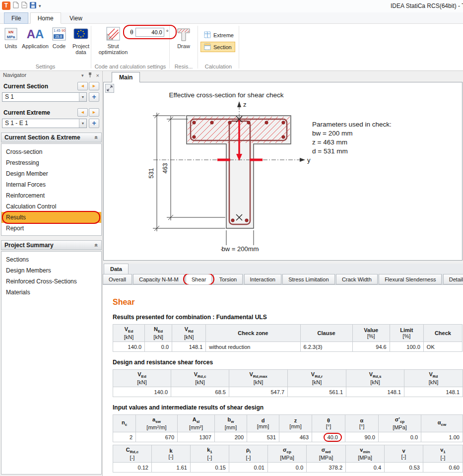  Describe the element at coordinates (27, 113) in the screenshot. I see `current-extreme-label: Current Extreme` at that location.